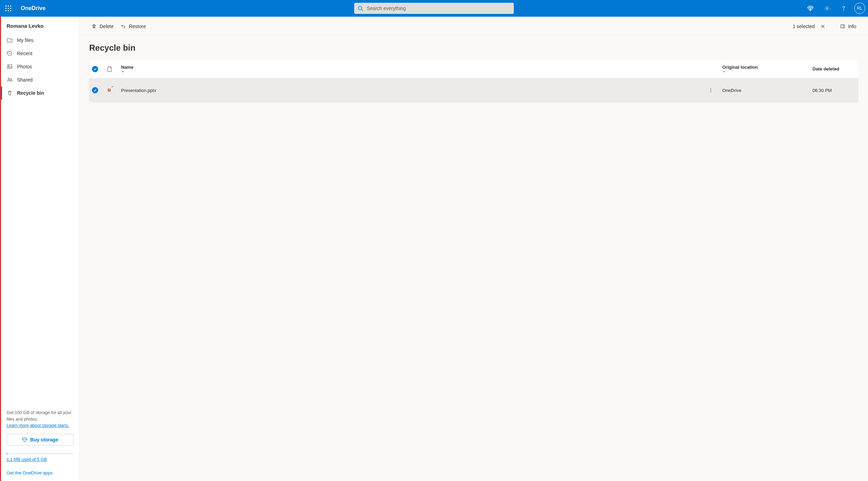  I want to click on buy-storage-label: Buy storage, so click(44, 440).